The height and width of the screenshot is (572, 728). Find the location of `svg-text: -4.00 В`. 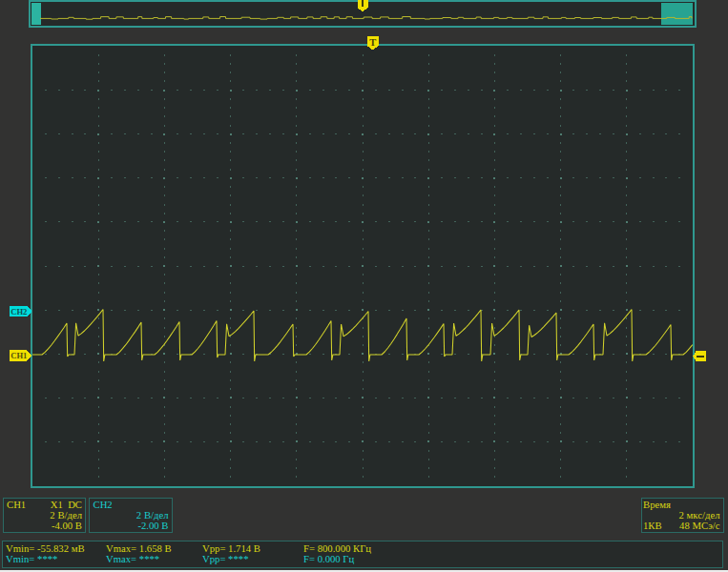

svg-text: -4.00 В is located at coordinates (67, 525).